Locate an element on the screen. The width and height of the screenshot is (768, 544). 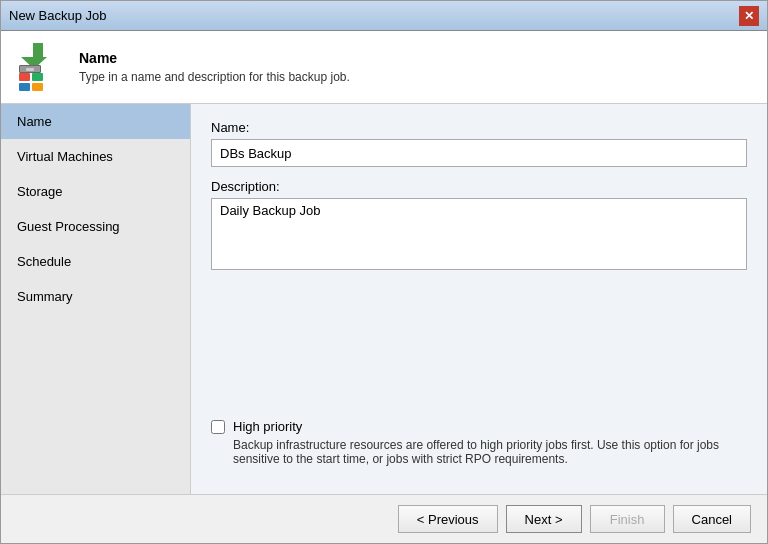
sidebar-item-guest-processing: Guest Processing is located at coordinates (96, 226).